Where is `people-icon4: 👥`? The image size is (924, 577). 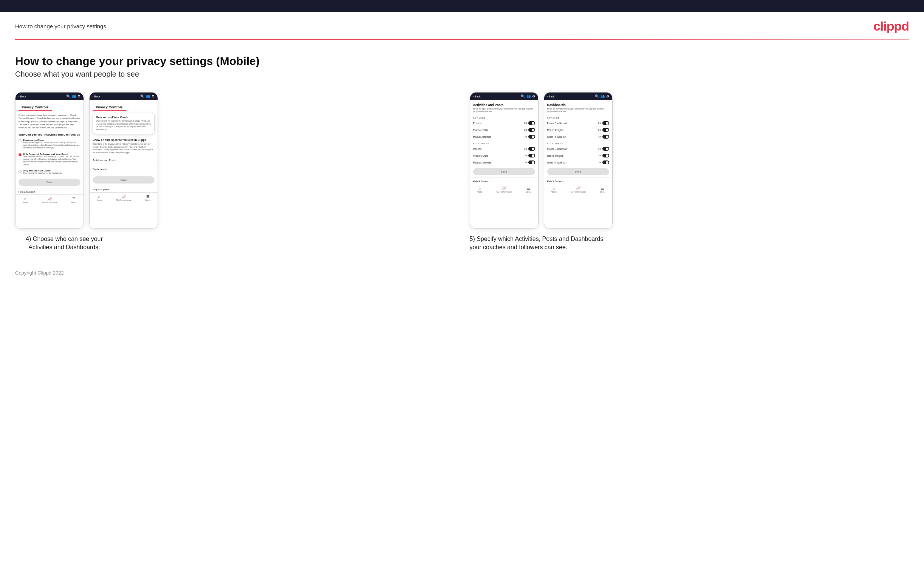
people-icon4: 👥 is located at coordinates (603, 96).